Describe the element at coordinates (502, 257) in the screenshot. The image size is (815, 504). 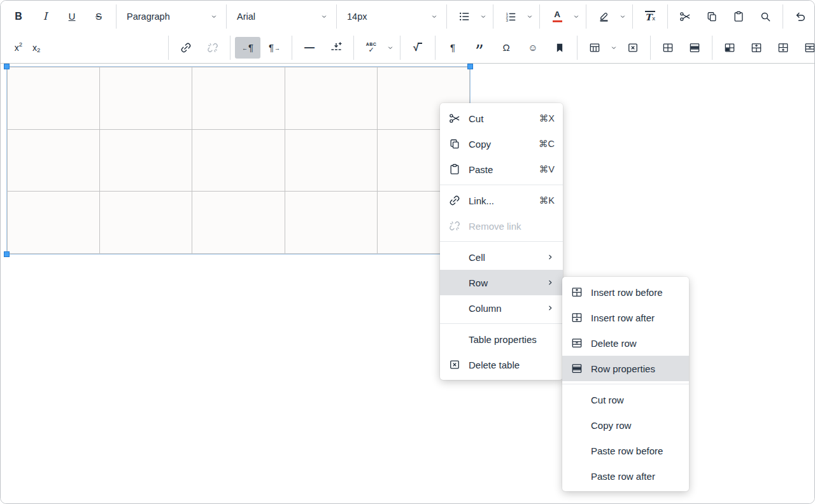
I see `menu-item-cell: Cell` at that location.